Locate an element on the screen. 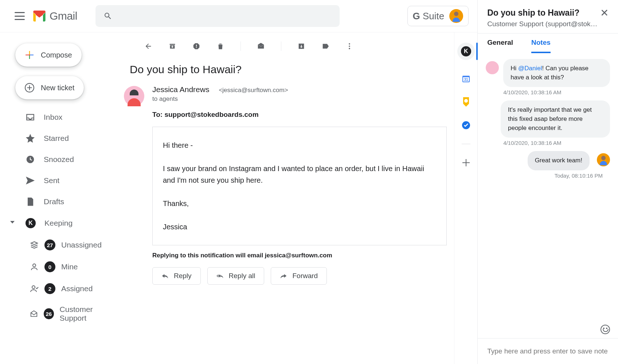 This screenshot has width=618, height=364. note-input is located at coordinates (548, 351).